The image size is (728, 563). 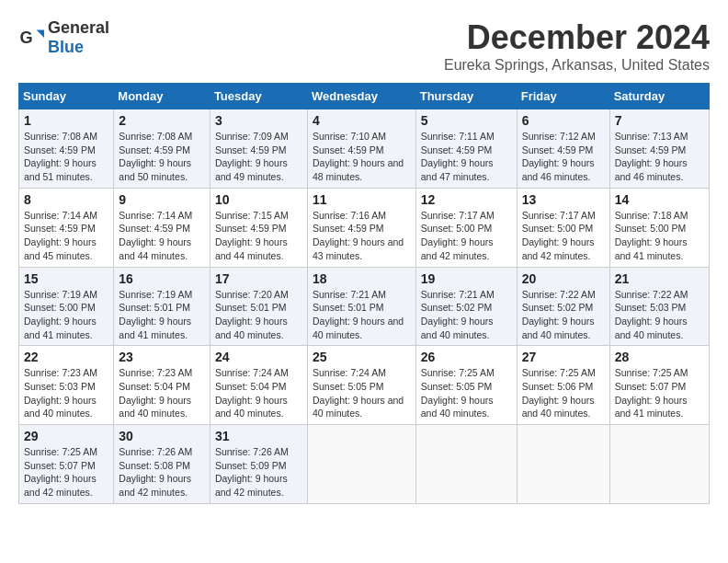 I want to click on day-detail: Sunrise: 7:17 AMSunset: 5:00 PMDaylight:…, so click(x=559, y=236).